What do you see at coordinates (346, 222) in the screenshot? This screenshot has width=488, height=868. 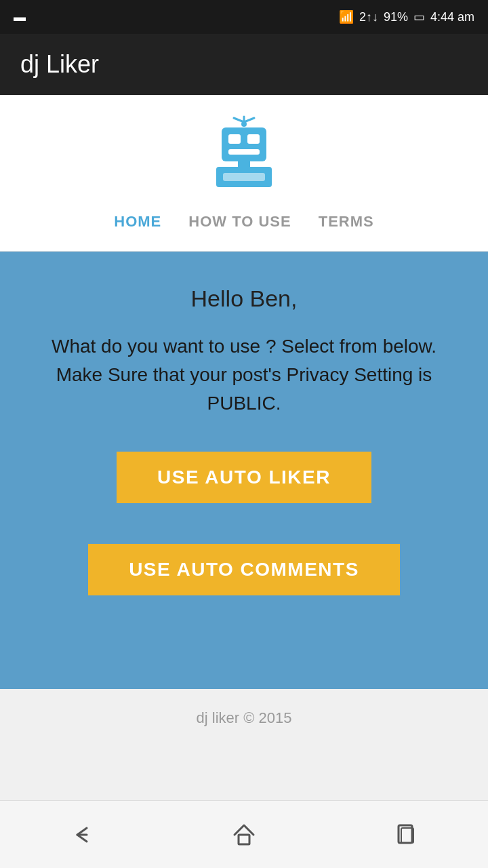 I see `nav-tab-terms: TERMS` at bounding box center [346, 222].